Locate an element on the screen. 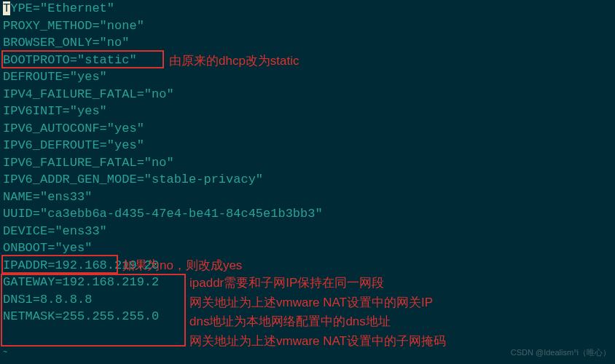 This screenshot has height=364, width=615. annotation-gateway: 网关地址为上述vmware NAT设置中的网关IP is located at coordinates (311, 303).